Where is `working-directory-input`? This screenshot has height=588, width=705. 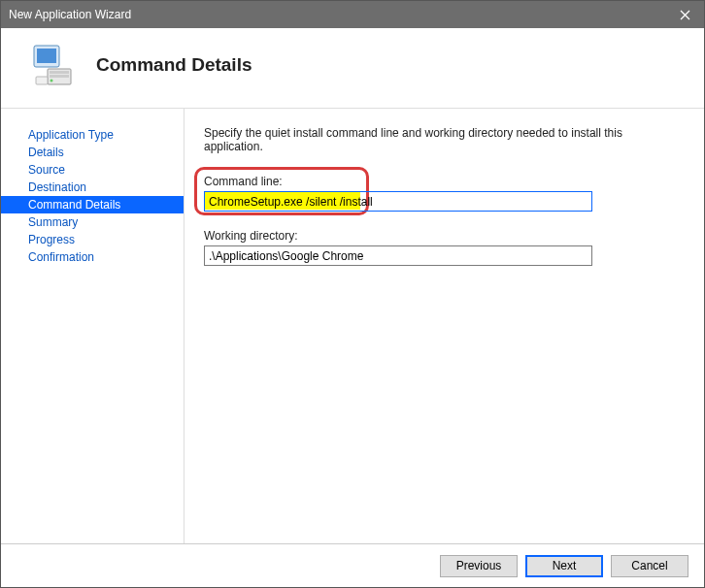
working-directory-input is located at coordinates (398, 256).